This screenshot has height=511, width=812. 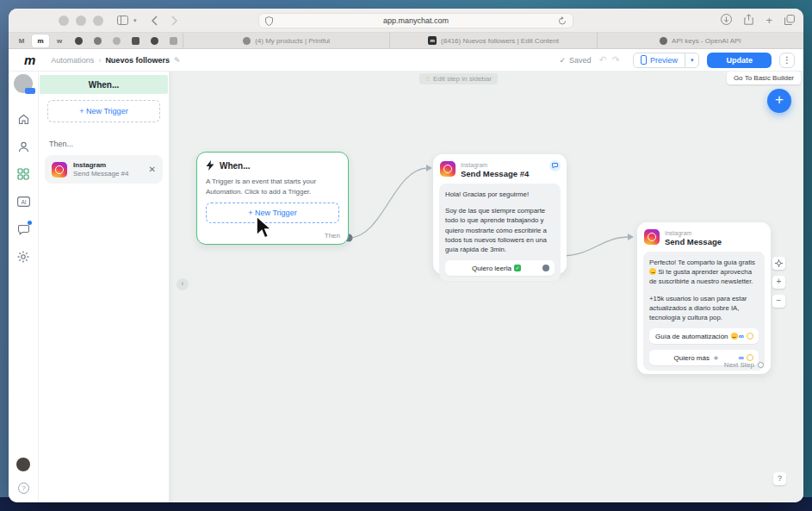 I want to click on help-icon: ?, so click(x=23, y=488).